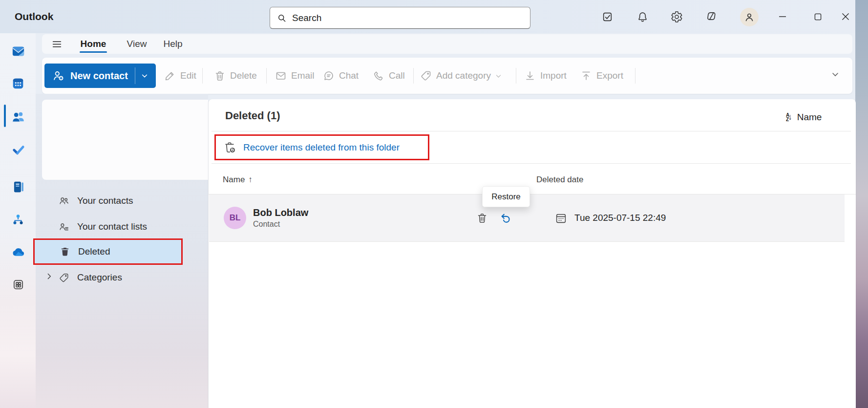  I want to click on add-category-button: Add category, so click(461, 76).